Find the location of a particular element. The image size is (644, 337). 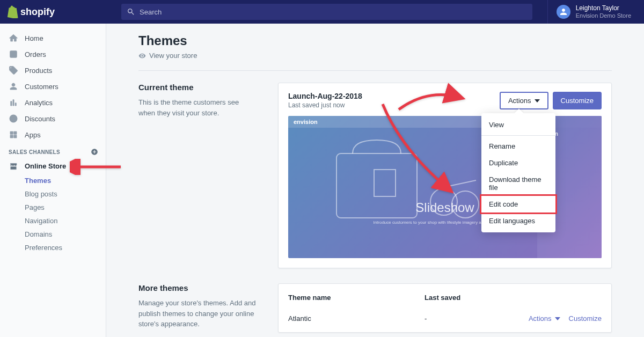

home-icon is located at coordinates (13, 38).